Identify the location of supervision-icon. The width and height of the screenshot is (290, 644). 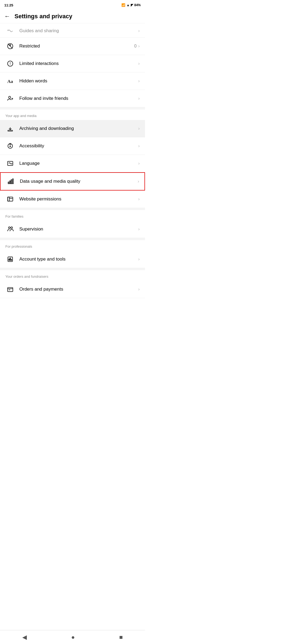
(10, 229).